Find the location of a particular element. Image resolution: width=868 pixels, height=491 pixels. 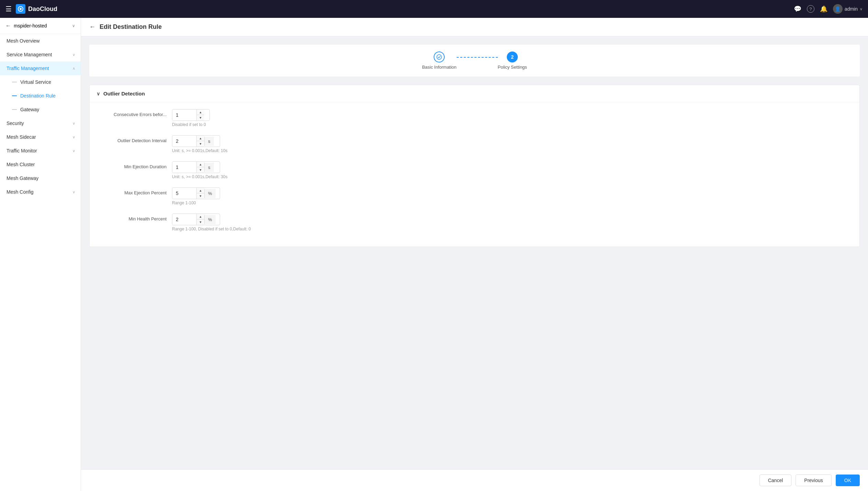

workspace-back-icon: ← is located at coordinates (8, 26).